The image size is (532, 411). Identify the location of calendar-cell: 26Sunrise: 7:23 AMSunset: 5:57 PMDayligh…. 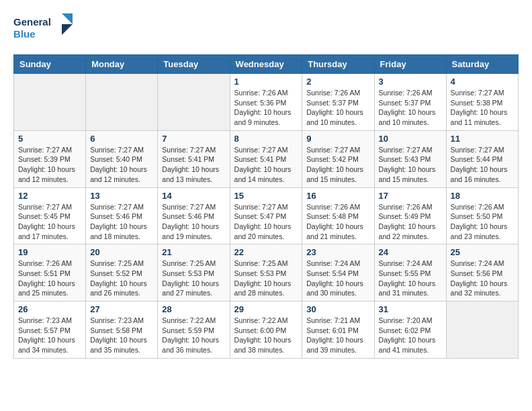
(50, 330).